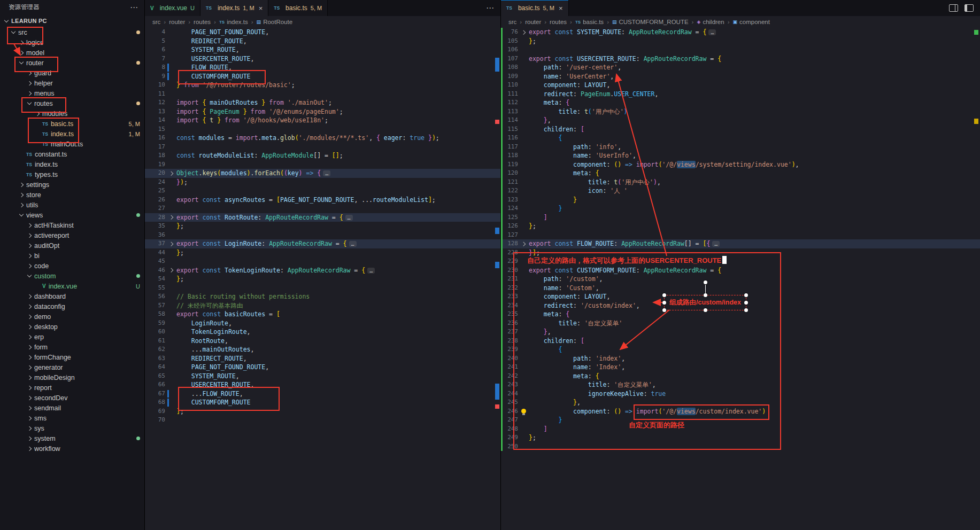 The image size is (980, 530). What do you see at coordinates (323, 324) in the screenshot?
I see `code-line-59: 59 LoginRoute,` at bounding box center [323, 324].